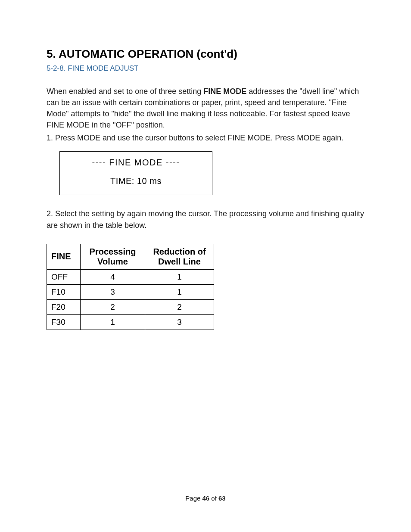 Image resolution: width=411 pixels, height=532 pixels. What do you see at coordinates (136, 173) in the screenshot?
I see `lcd-display-box: ---- FINE MODE ---- TIME: 10 ms` at bounding box center [136, 173].